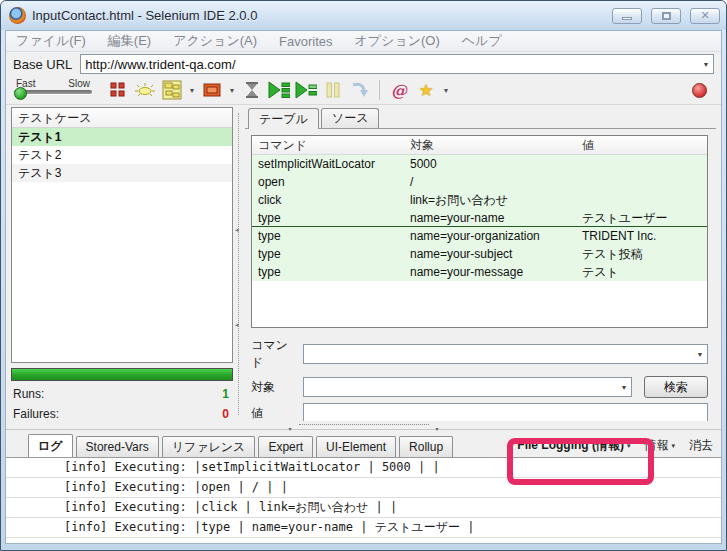 Image resolution: width=727 pixels, height=551 pixels. What do you see at coordinates (446, 90) in the screenshot?
I see `favorites-caret-icon: ▼` at bounding box center [446, 90].